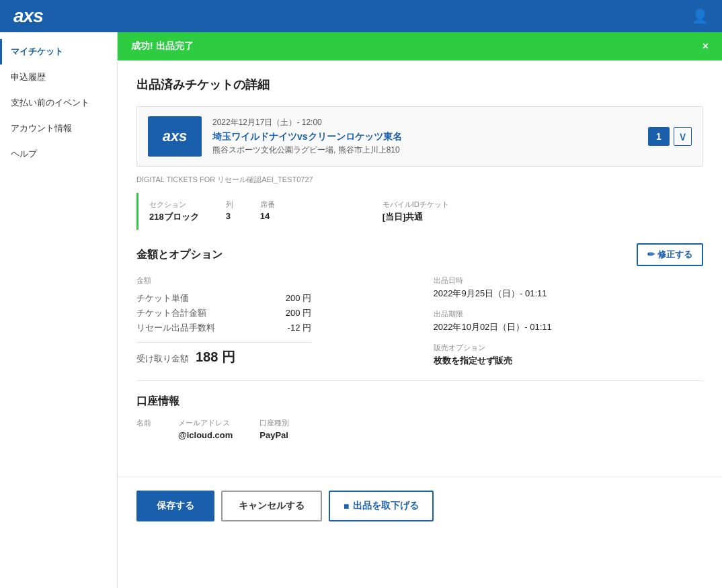 The image size is (722, 588). I want to click on ticket-type-label: モバイルIDチケット, so click(415, 204).